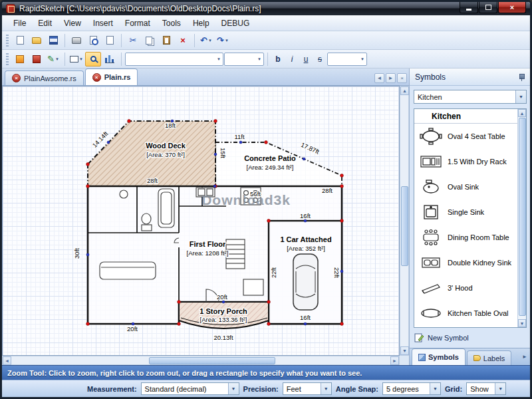  What do you see at coordinates (522, 113) in the screenshot?
I see `list-scroll-up-button: ▲` at bounding box center [522, 113].